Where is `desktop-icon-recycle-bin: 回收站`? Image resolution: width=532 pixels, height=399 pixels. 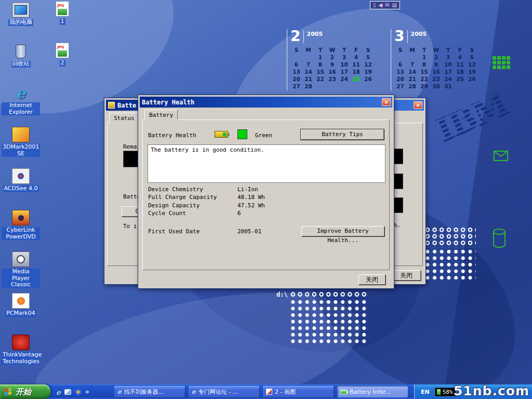
desktop-icon-recycle-bin: 回收站 is located at coordinates (21, 64).